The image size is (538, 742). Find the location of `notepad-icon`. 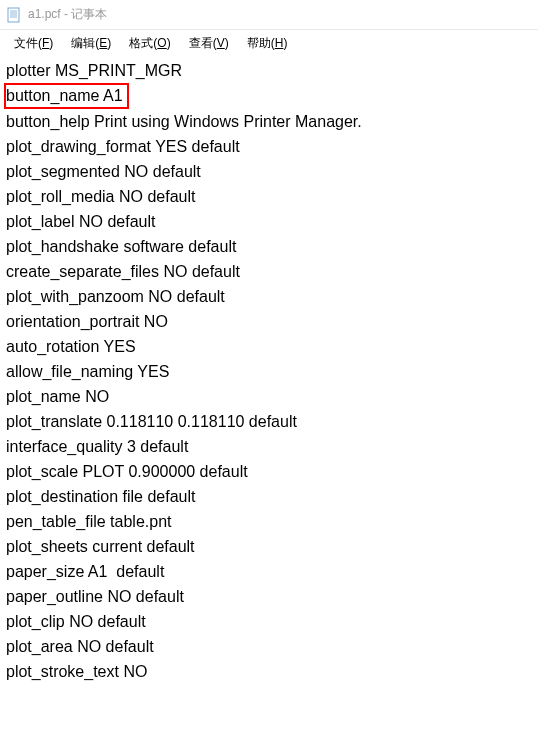

notepad-icon is located at coordinates (14, 15).